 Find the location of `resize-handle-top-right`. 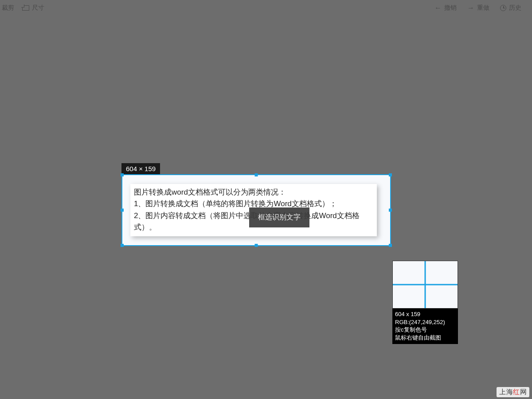

resize-handle-top-right is located at coordinates (390, 175).